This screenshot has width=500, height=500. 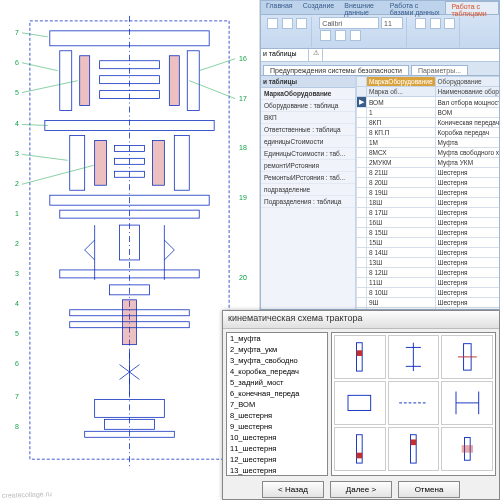 I want to click on table-row: 8 14ШШестерняТД "Южноуральский, so click(x=429, y=253).